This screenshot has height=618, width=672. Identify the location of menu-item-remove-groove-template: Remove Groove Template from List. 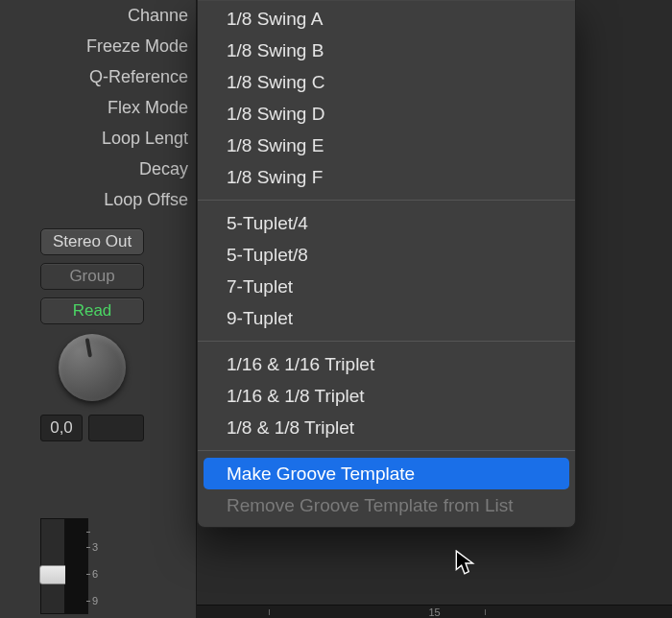
(386, 505).